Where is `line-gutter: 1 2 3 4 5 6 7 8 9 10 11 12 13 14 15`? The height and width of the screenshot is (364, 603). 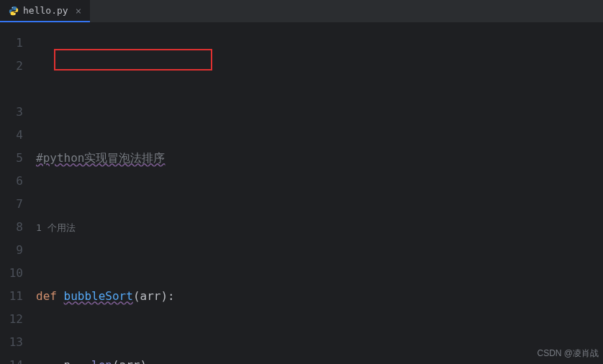 line-gutter: 1 2 3 4 5 6 7 8 9 10 11 12 13 14 15 is located at coordinates (18, 198).